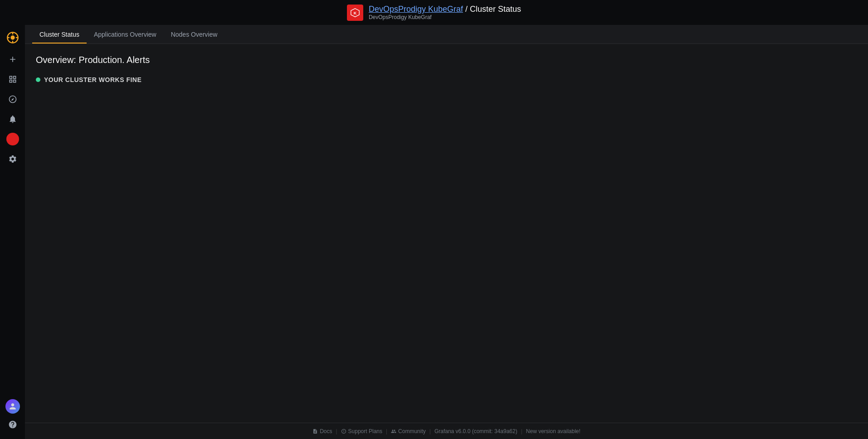 The width and height of the screenshot is (868, 439). What do you see at coordinates (446, 34) in the screenshot?
I see `tabs-bar: Cluster Status Applications Overview Nod…` at bounding box center [446, 34].